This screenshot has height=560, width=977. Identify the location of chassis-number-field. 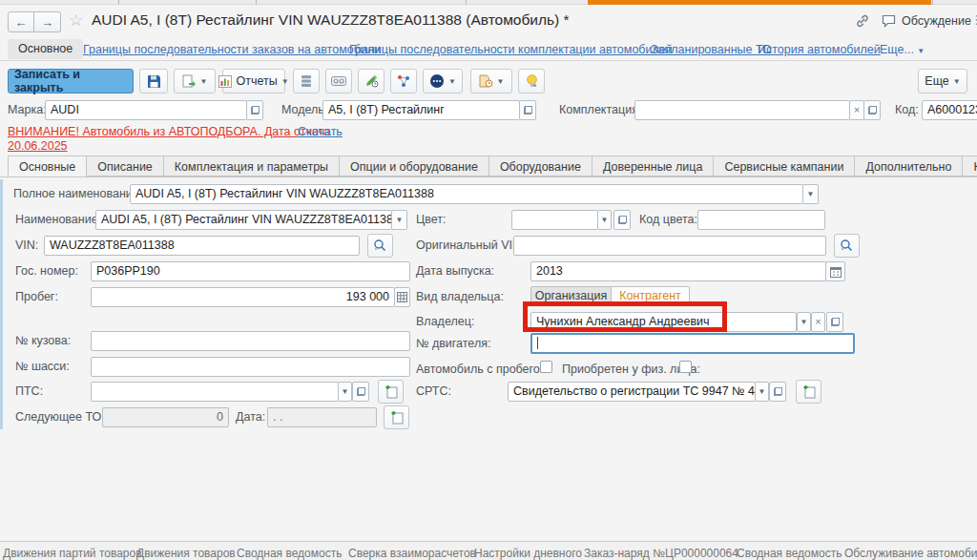
(250, 366).